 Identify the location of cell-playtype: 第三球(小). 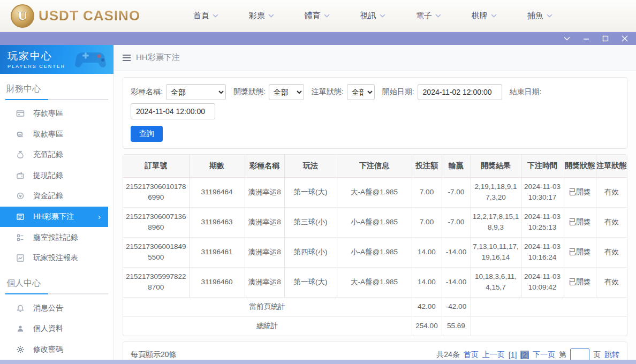
(311, 222).